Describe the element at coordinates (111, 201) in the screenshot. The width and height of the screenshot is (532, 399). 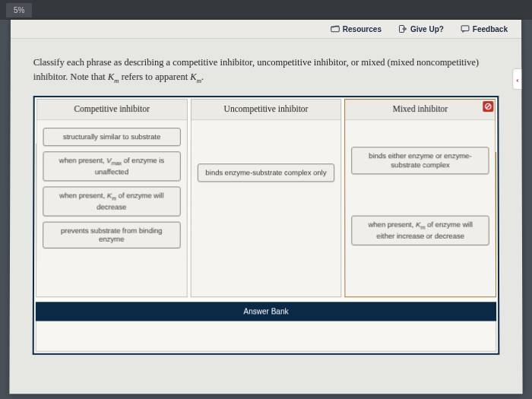
I see `chip: when present, Km of enzyme will decrease` at that location.